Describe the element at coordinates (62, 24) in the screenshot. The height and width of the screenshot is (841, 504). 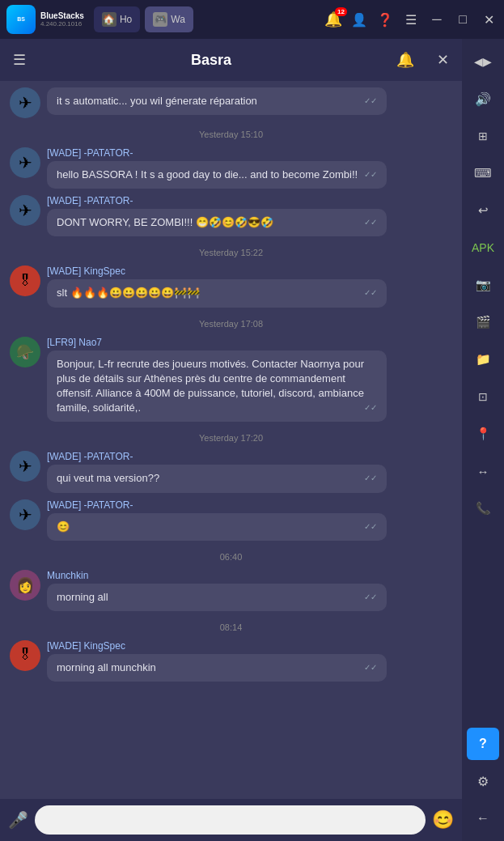
I see `version-label: 4.240.20.1016` at that location.